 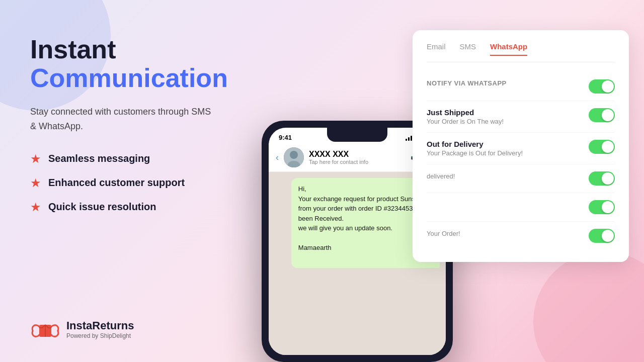 I want to click on avatar-svg, so click(x=294, y=157).